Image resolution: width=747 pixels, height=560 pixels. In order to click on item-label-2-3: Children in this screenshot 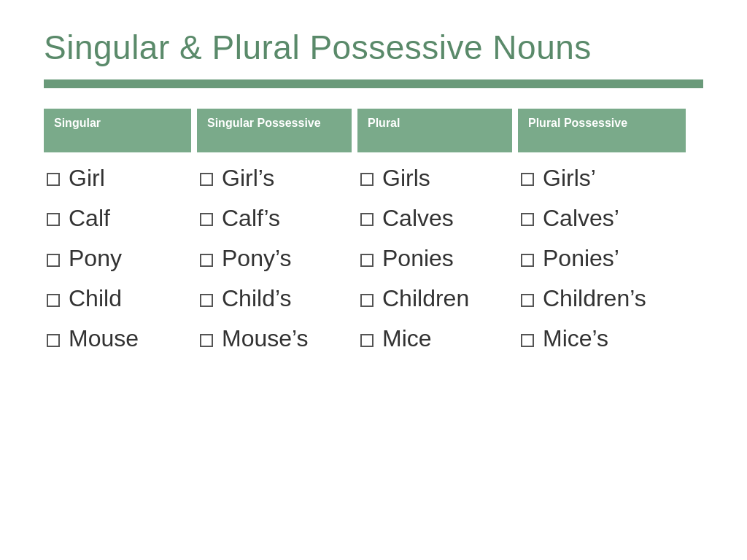, I will do `click(426, 299)`.